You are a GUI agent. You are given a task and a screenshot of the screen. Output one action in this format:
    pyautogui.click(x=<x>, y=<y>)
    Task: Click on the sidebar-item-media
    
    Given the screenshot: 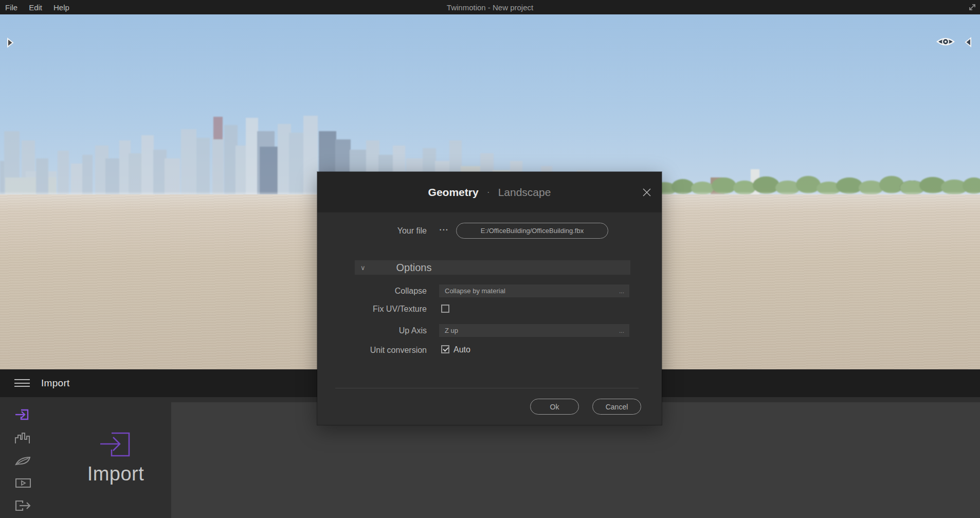 What is the action you would take?
    pyautogui.click(x=23, y=483)
    